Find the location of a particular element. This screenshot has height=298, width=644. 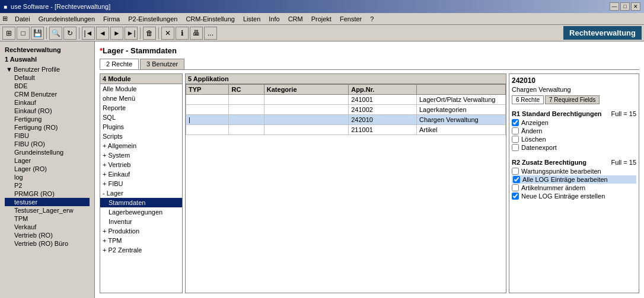

table-row: 211001 Artikel is located at coordinates (346, 130).